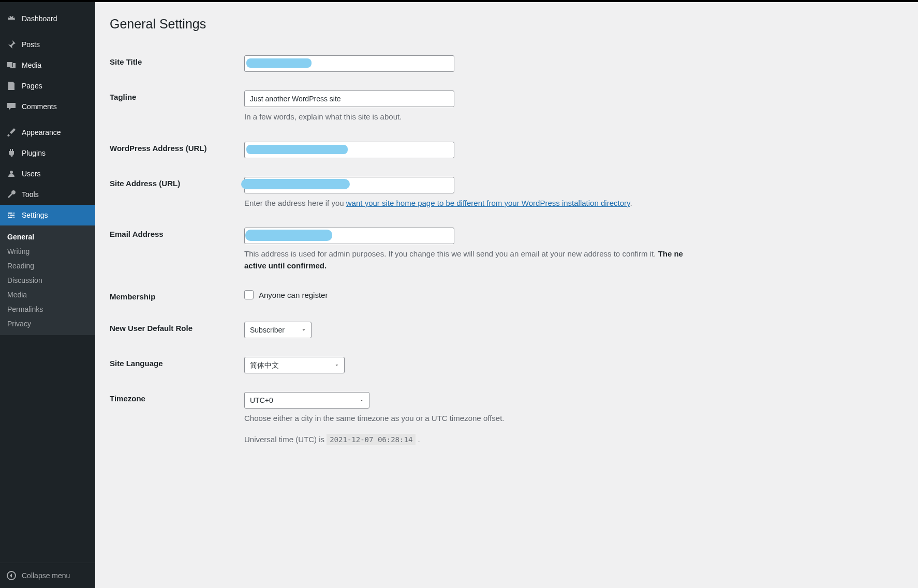 The height and width of the screenshot is (588, 918). What do you see at coordinates (11, 107) in the screenshot?
I see `comments-icon` at bounding box center [11, 107].